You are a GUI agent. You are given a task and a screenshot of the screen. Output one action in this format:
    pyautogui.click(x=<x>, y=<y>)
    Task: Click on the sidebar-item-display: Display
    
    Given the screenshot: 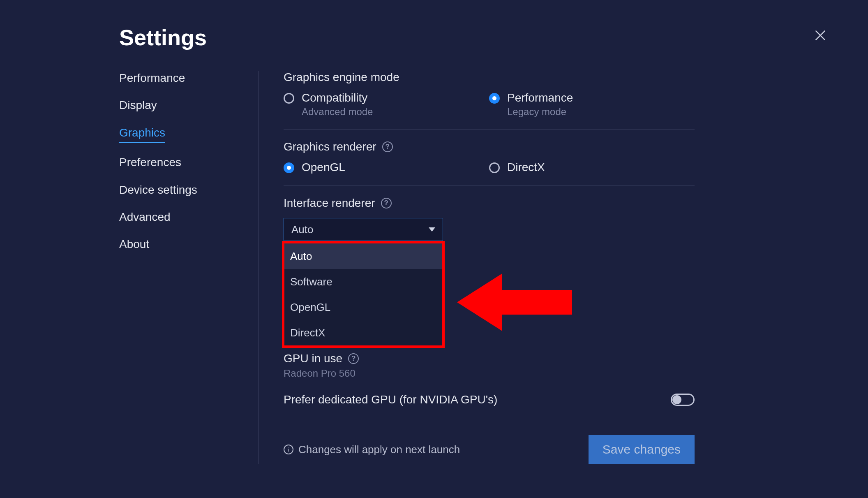 What is the action you would take?
    pyautogui.click(x=138, y=105)
    